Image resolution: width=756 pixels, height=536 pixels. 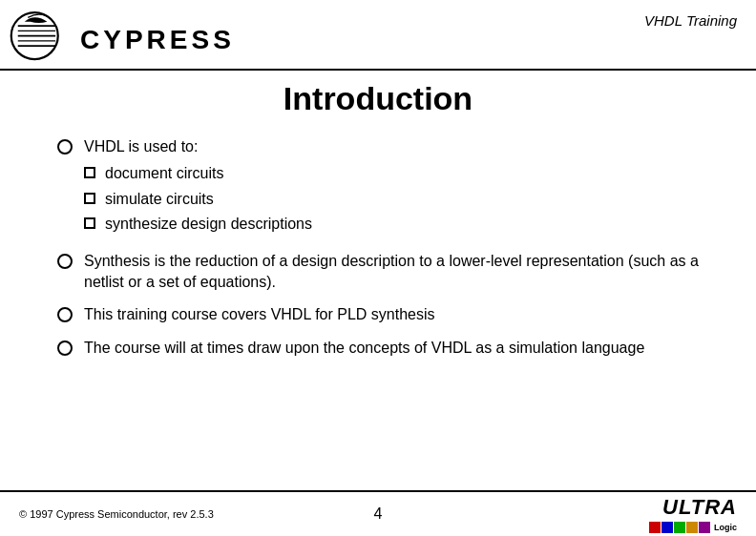 I want to click on list-item: Synthesis is the reduction of a design d…, so click(x=378, y=273).